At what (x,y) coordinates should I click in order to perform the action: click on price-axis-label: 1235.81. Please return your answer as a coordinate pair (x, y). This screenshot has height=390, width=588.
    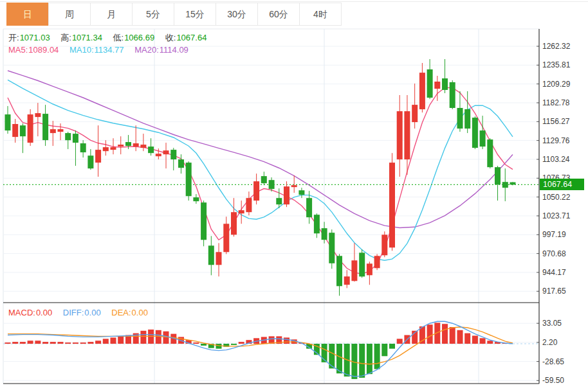
    Looking at the image, I should click on (556, 65).